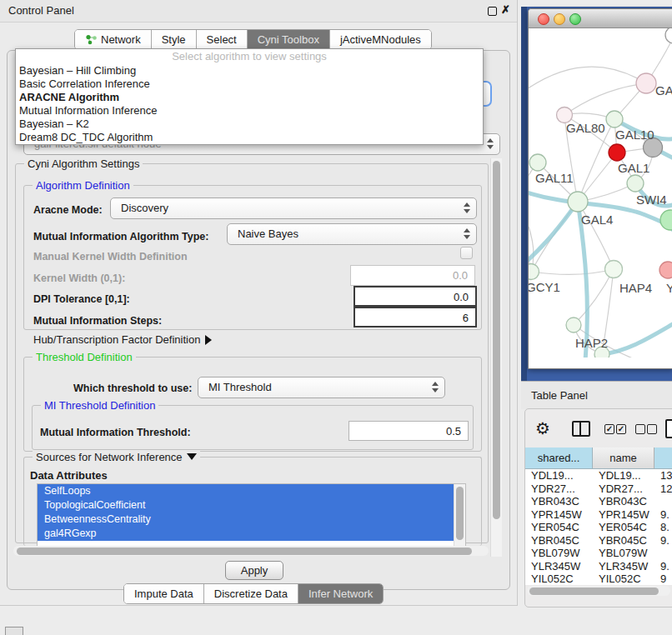  Describe the element at coordinates (249, 138) in the screenshot. I see `algorithm-option: Dream8 DC_TDC Algorithm` at that location.